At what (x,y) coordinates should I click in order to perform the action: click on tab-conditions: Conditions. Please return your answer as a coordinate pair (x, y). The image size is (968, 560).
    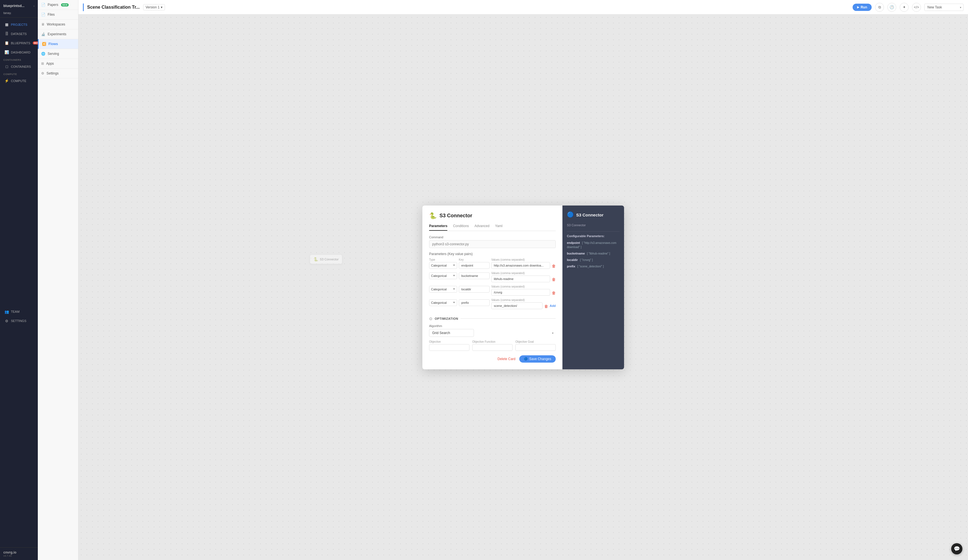
    Looking at the image, I should click on (461, 227).